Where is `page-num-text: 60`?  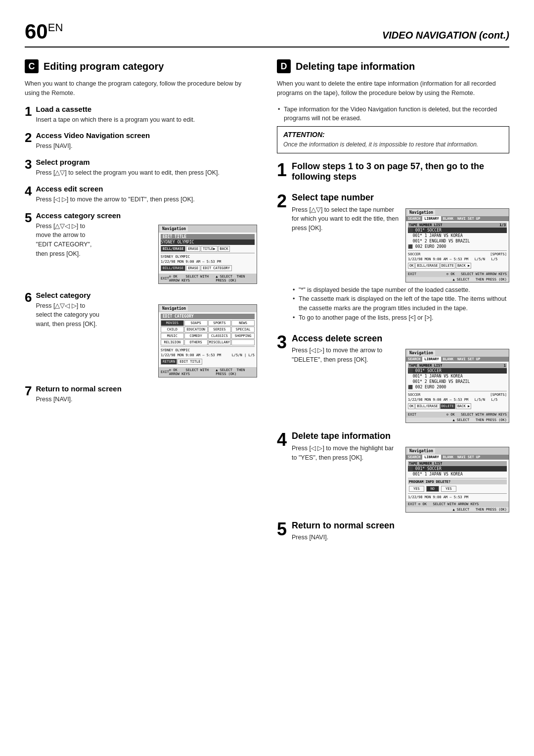
page-num-text: 60 is located at coordinates (37, 32).